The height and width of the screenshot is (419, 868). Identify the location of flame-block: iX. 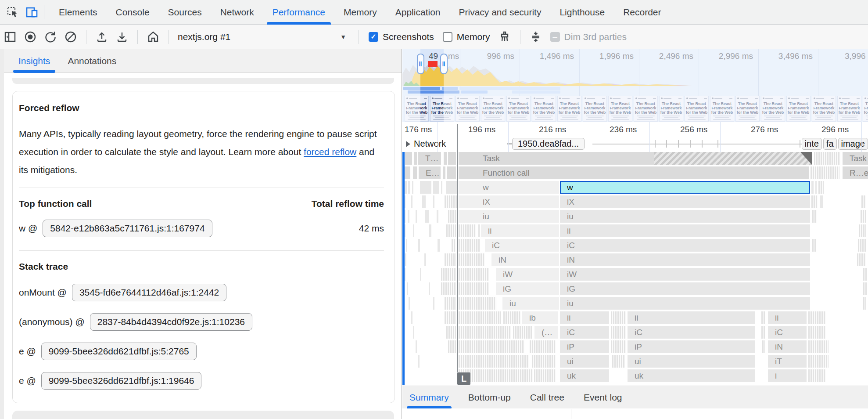
(509, 202).